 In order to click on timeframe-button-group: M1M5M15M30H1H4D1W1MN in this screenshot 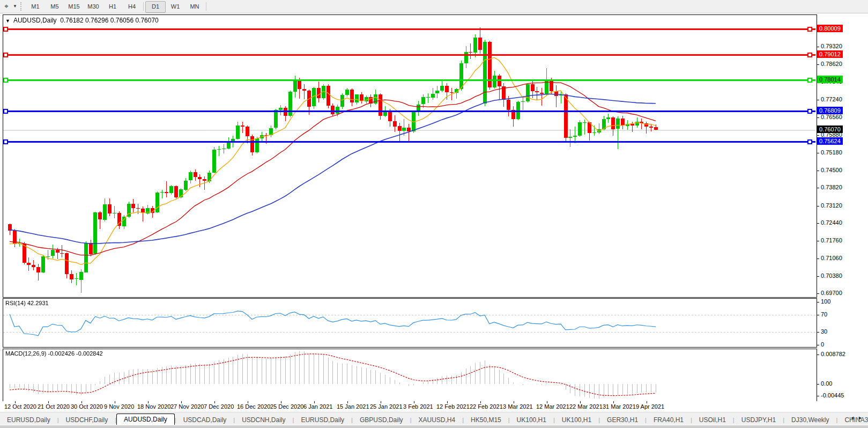, I will do `click(117, 6)`.